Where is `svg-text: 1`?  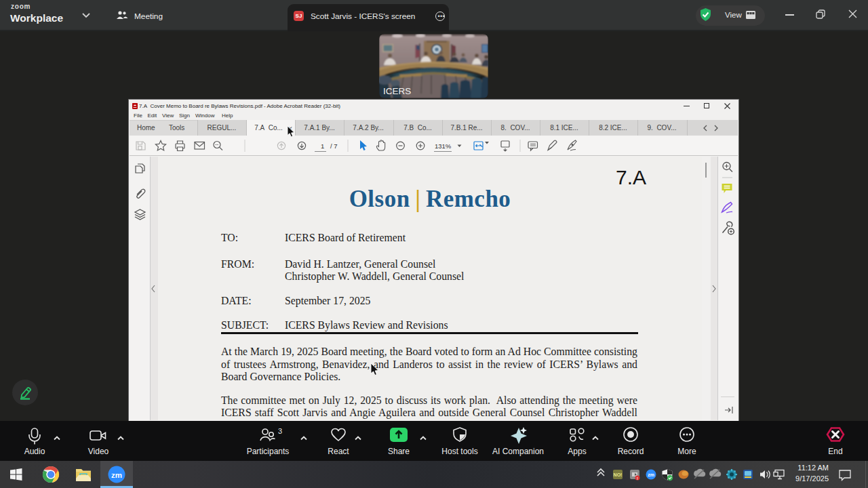
svg-text: 1 is located at coordinates (323, 146).